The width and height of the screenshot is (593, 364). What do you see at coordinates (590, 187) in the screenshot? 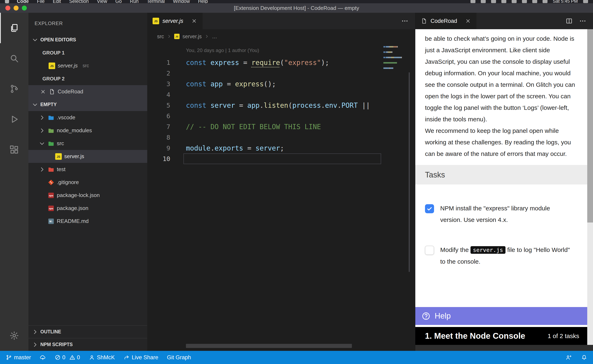
I see `webview-scrollbar` at bounding box center [590, 187].